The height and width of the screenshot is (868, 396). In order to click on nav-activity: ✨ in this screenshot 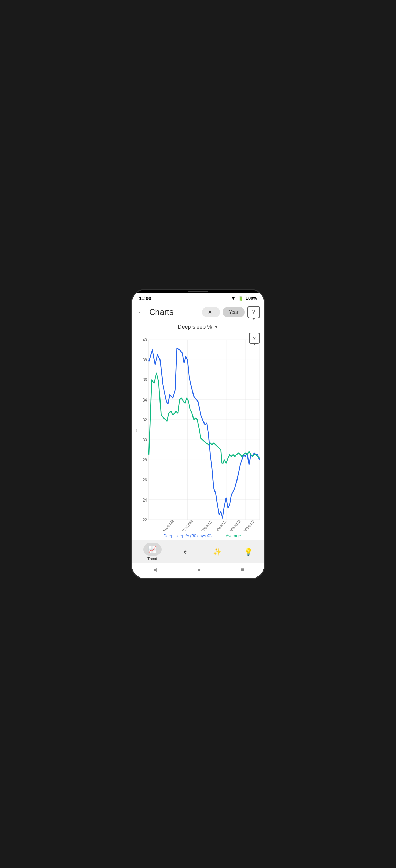, I will do `click(217, 552)`.